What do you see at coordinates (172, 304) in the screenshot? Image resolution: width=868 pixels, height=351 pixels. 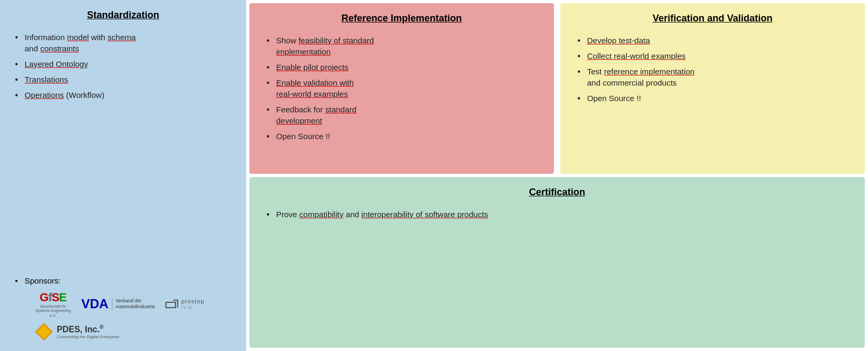 I see `prostep-icon` at bounding box center [172, 304].